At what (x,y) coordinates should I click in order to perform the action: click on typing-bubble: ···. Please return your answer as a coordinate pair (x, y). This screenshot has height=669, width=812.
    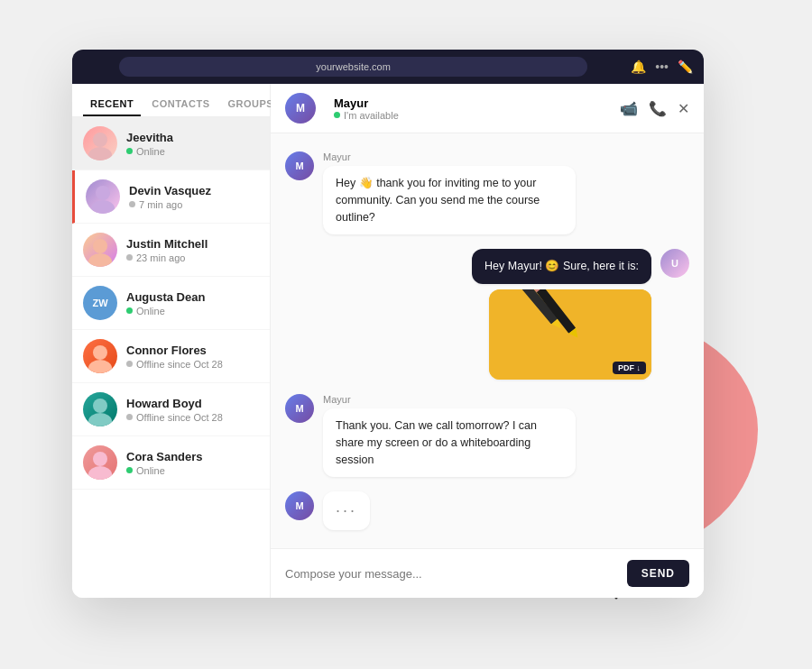
    Looking at the image, I should click on (346, 510).